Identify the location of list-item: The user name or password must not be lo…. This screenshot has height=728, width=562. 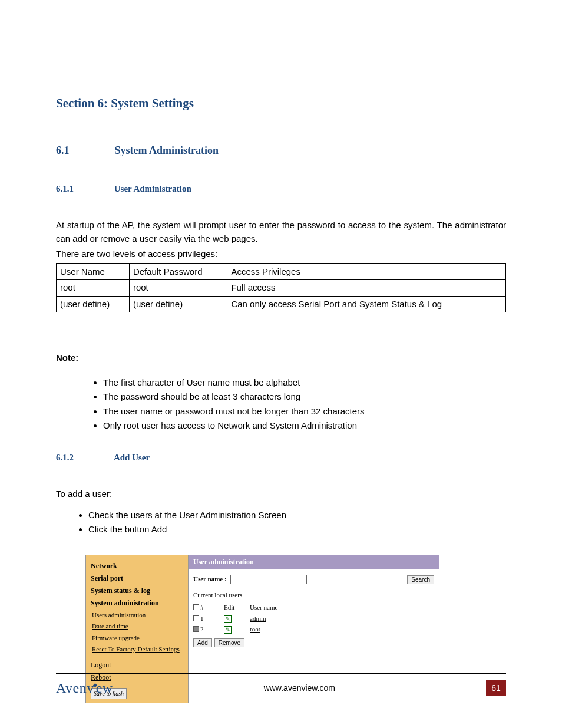
(305, 411).